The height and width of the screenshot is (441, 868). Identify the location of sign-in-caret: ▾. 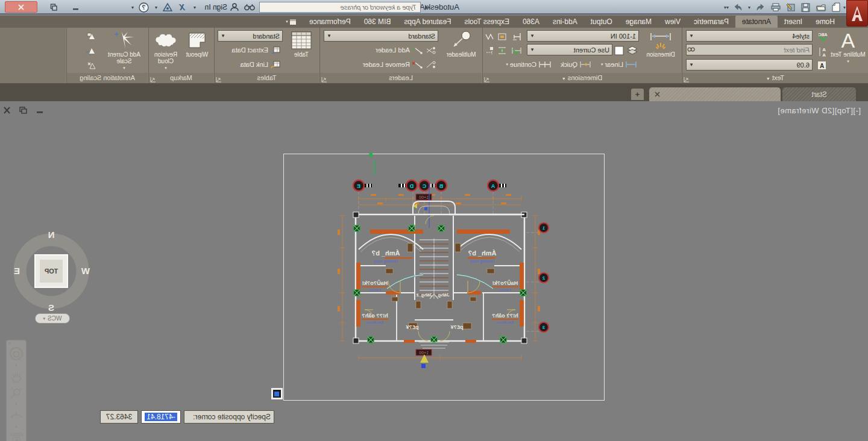
(195, 7).